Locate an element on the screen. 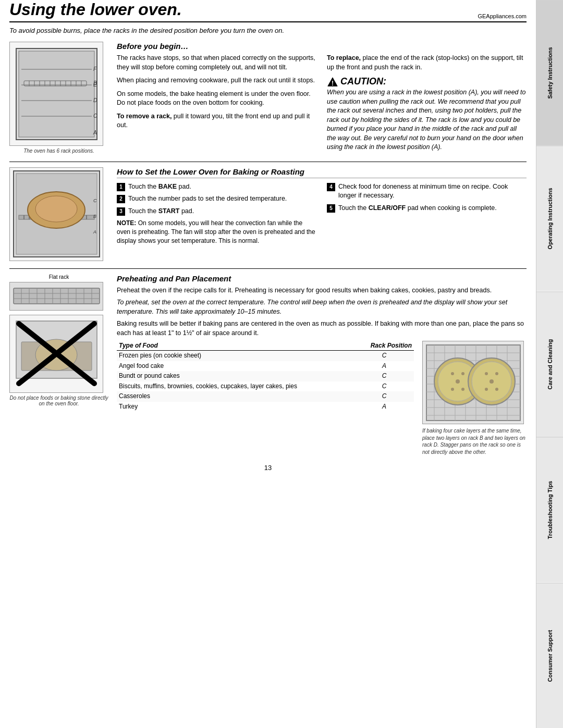 The width and height of the screenshot is (563, 728). svg-text: D is located at coordinates (95, 100).